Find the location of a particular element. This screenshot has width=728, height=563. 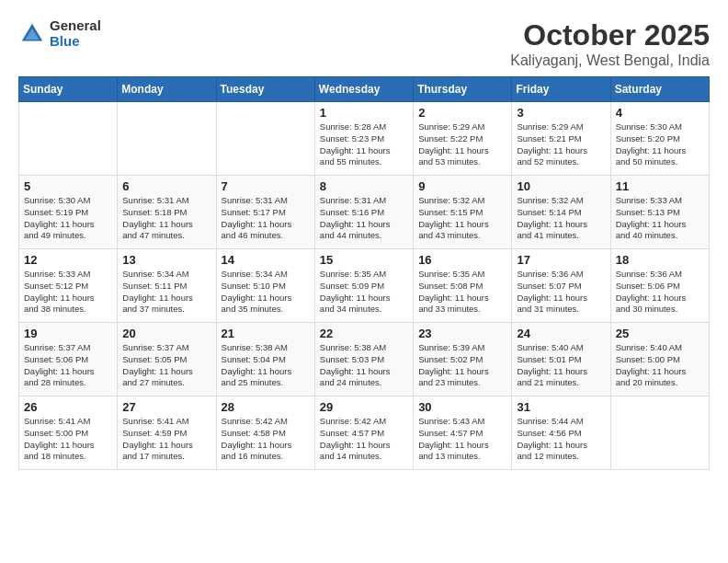

day-info: Sunrise: 5:41 AM Sunset: 4:59 PM Dayligh… is located at coordinates (166, 440).